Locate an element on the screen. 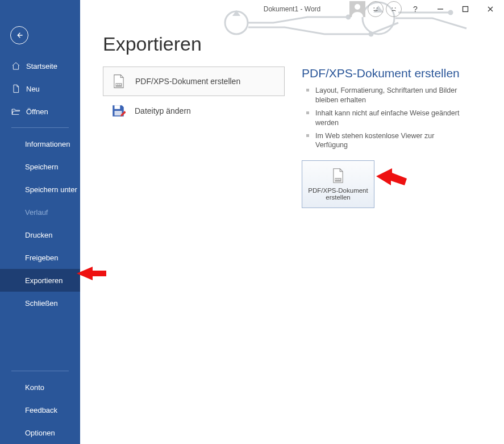 The width and height of the screenshot is (504, 444). home-icon is located at coordinates (16, 66).